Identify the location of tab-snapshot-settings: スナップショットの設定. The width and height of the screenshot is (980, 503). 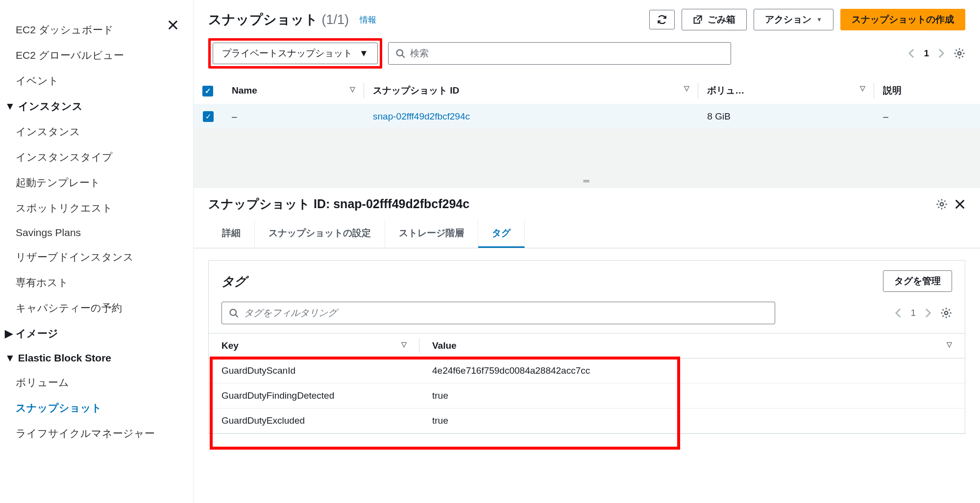
(320, 234).